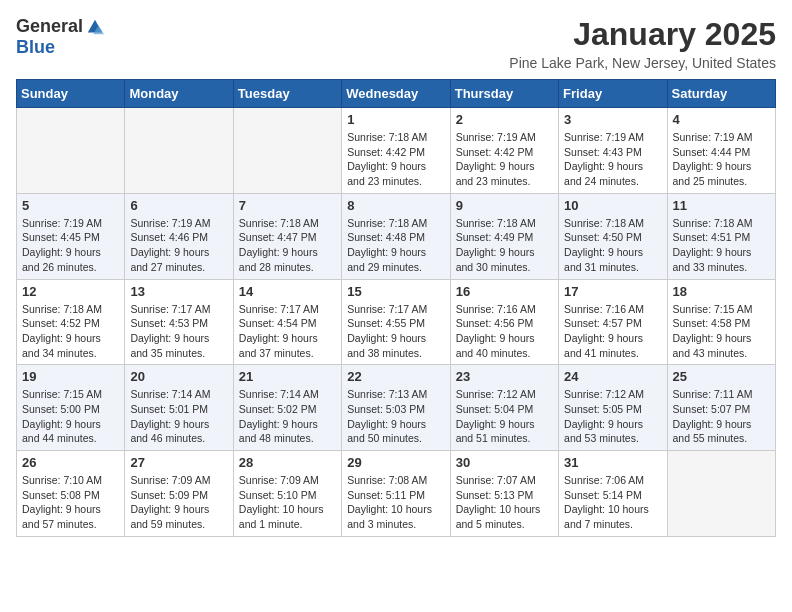  I want to click on day-cell: 20Sunrise: 7:14 AM Sunset: 5:01 PM Dayli…, so click(179, 408).